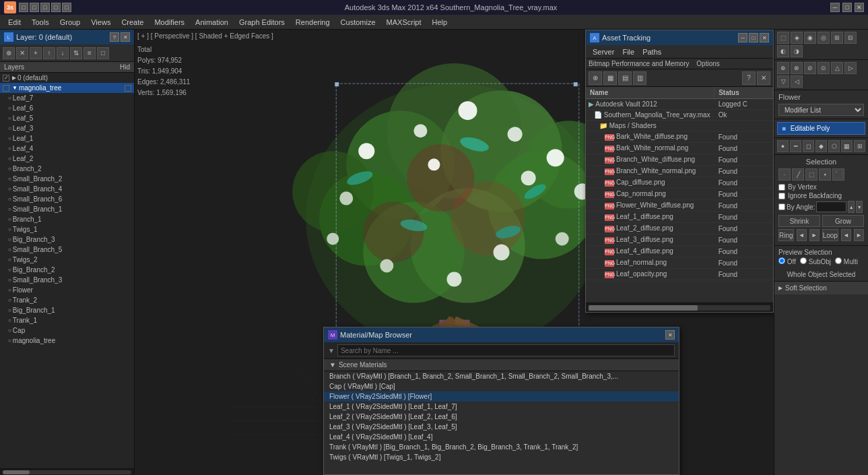  Describe the element at coordinates (404, 22) in the screenshot. I see `menu-maxscript: MAXScript` at that location.